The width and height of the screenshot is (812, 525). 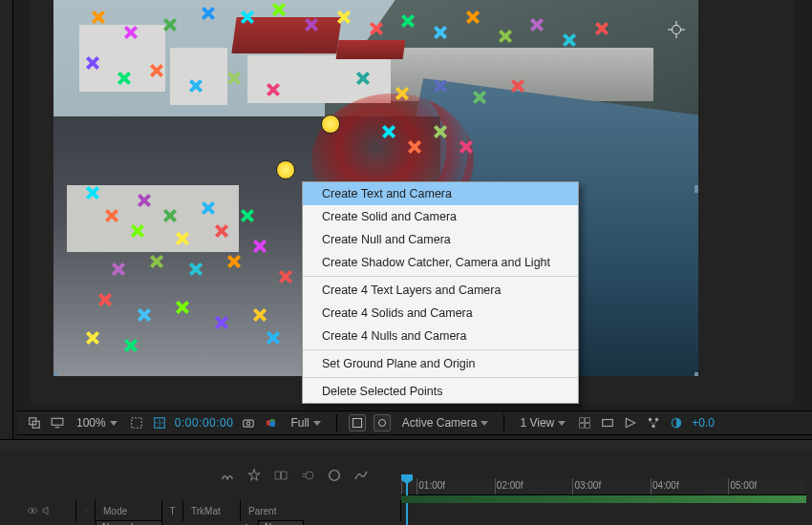 I want to click on graph-editor-icon, so click(x=335, y=476).